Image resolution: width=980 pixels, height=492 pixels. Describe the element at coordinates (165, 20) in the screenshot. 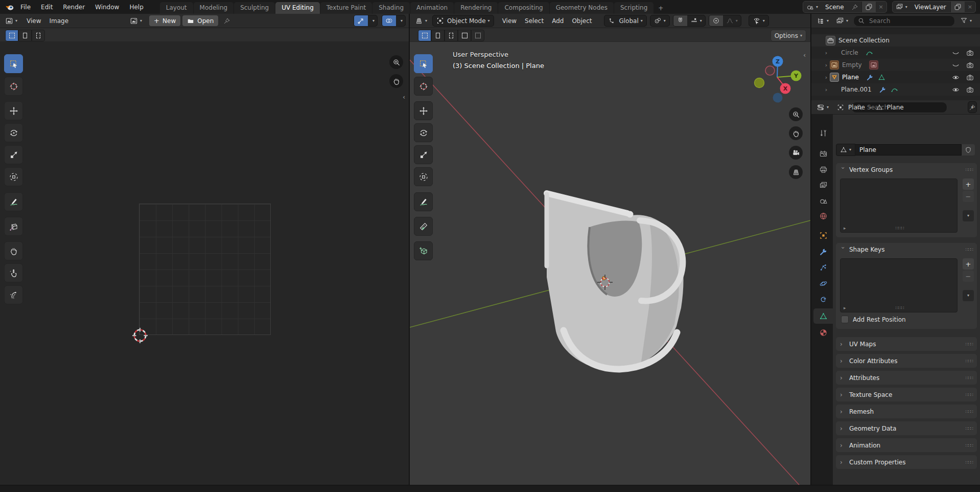

I see `image-new-button: +New` at that location.